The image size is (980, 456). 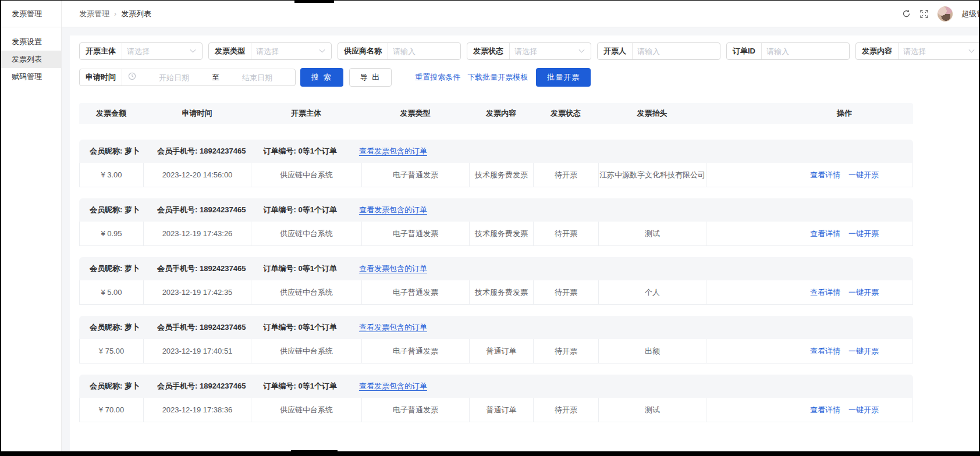 I want to click on user-name: 超级管理员, so click(x=970, y=14).